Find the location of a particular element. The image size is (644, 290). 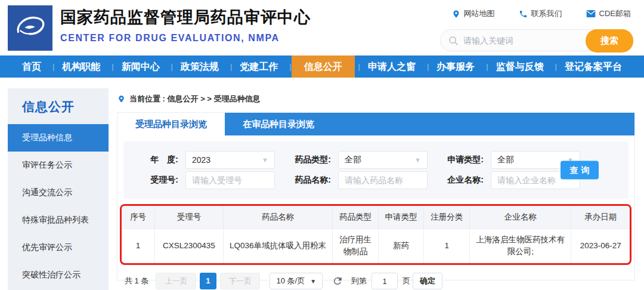

table-header-cell: 受理号 is located at coordinates (188, 217).